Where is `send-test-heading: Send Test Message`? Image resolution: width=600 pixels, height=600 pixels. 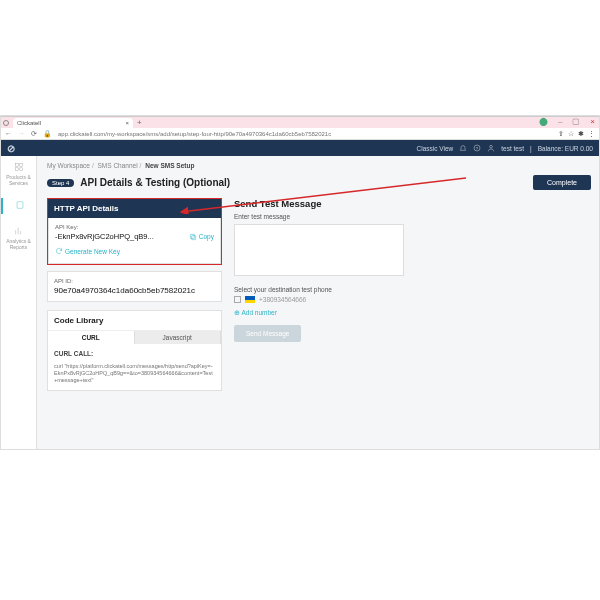 send-test-heading: Send Test Message is located at coordinates (412, 204).